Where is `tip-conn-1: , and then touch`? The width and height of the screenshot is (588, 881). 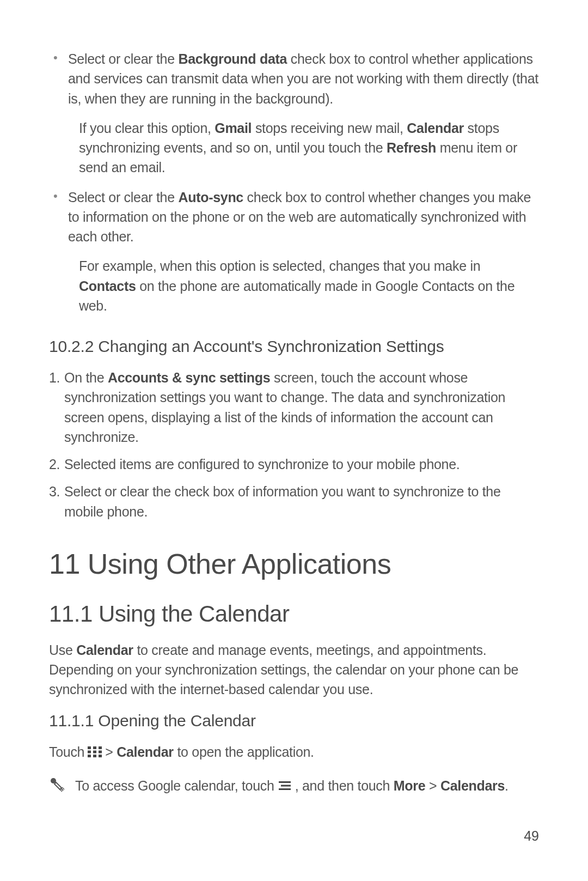
tip-conn-1: , and then touch is located at coordinates (344, 786).